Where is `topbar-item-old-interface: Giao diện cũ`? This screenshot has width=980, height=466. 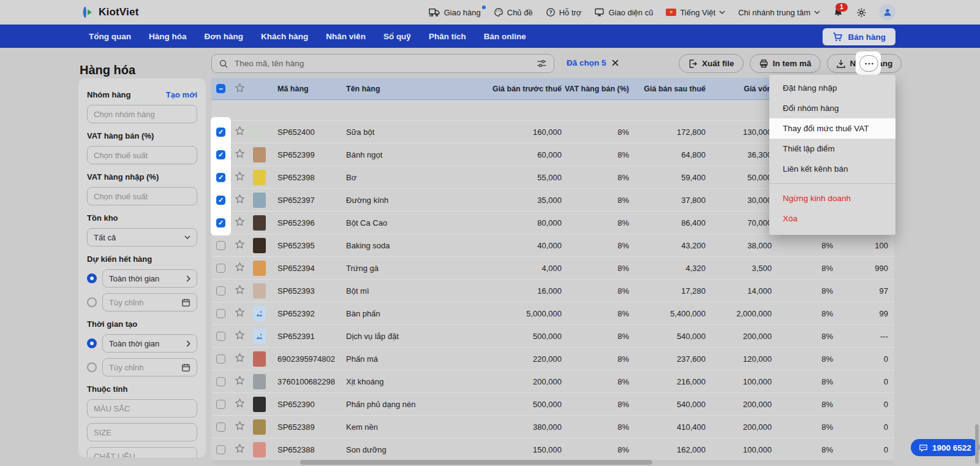 topbar-item-old-interface: Giao diện cũ is located at coordinates (624, 12).